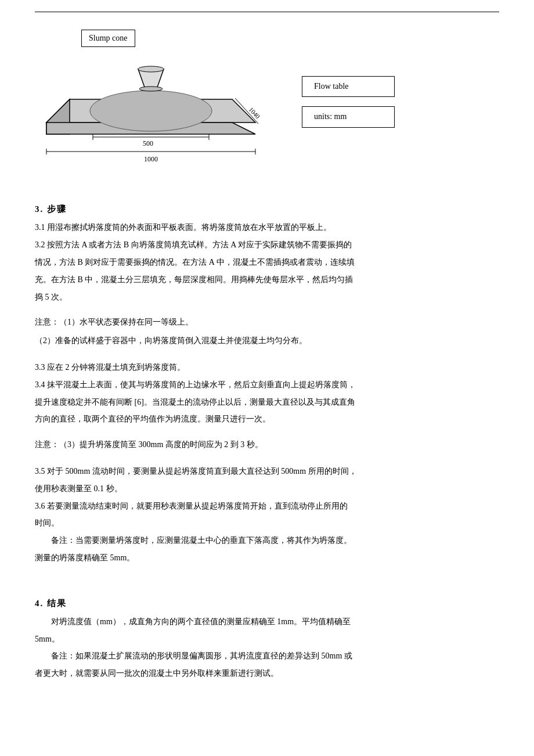  I want to click on section-3-heading: 3. 步骤, so click(267, 209).